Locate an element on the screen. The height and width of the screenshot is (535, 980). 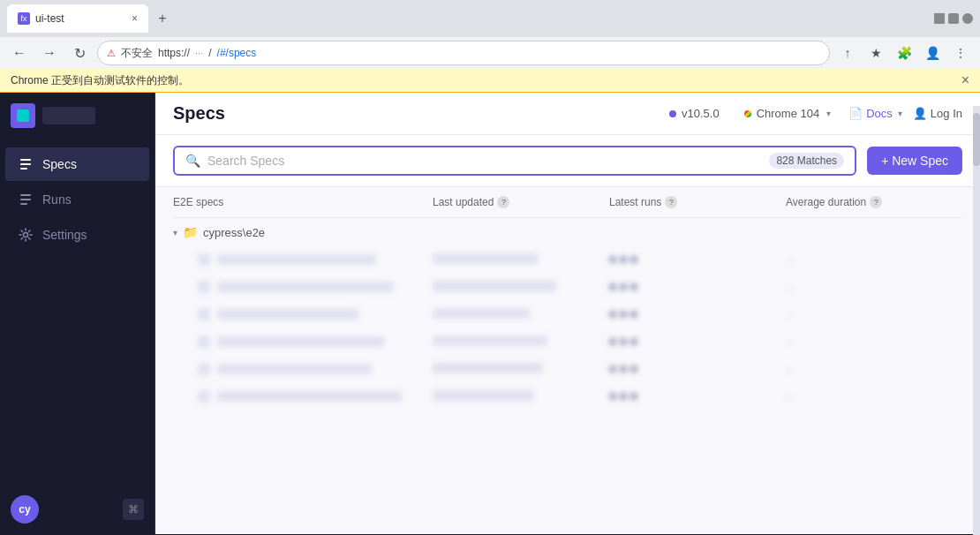
docs-button: 📄 Docs ▾ is located at coordinates (876, 113).